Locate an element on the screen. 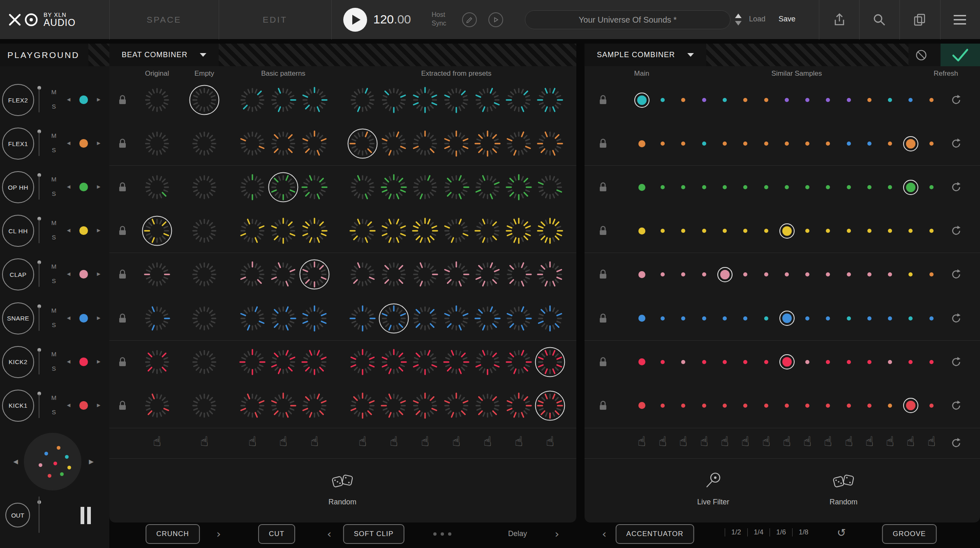  sample-lock-icon is located at coordinates (603, 187).